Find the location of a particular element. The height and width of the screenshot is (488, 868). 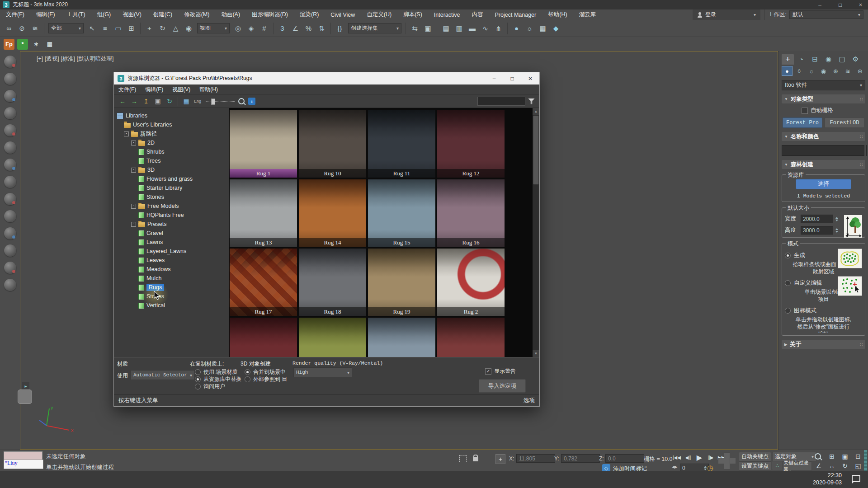

x-coordinate-field: 11.805 is located at coordinates (536, 458).